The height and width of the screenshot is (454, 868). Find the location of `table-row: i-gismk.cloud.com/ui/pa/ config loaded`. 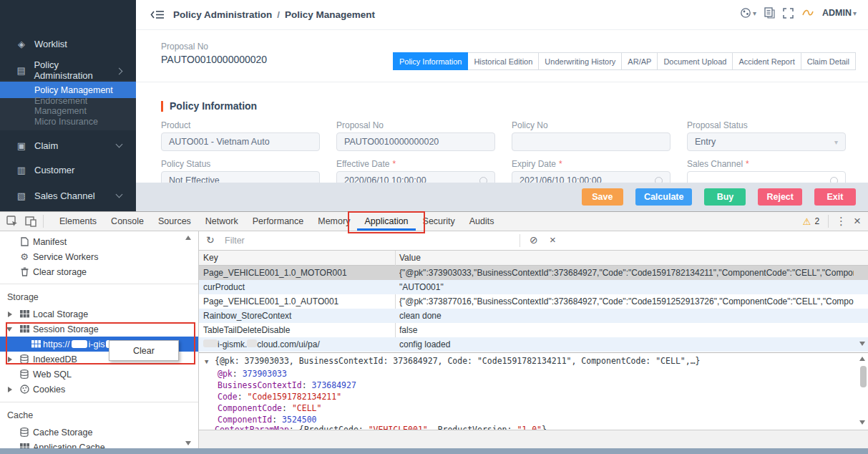

table-row: i-gismk.cloud.com/ui/pa/ config loaded is located at coordinates (534, 344).